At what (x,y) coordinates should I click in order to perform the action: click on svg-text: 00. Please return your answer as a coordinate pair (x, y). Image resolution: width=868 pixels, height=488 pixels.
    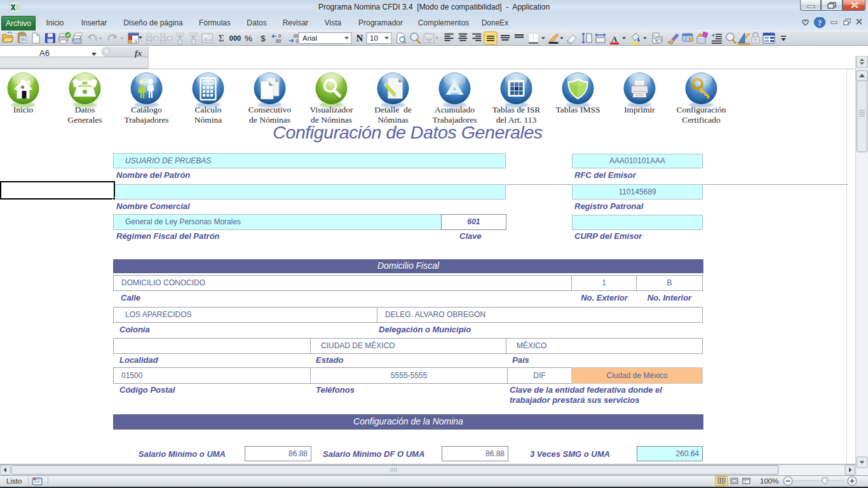
    Looking at the image, I should click on (278, 41).